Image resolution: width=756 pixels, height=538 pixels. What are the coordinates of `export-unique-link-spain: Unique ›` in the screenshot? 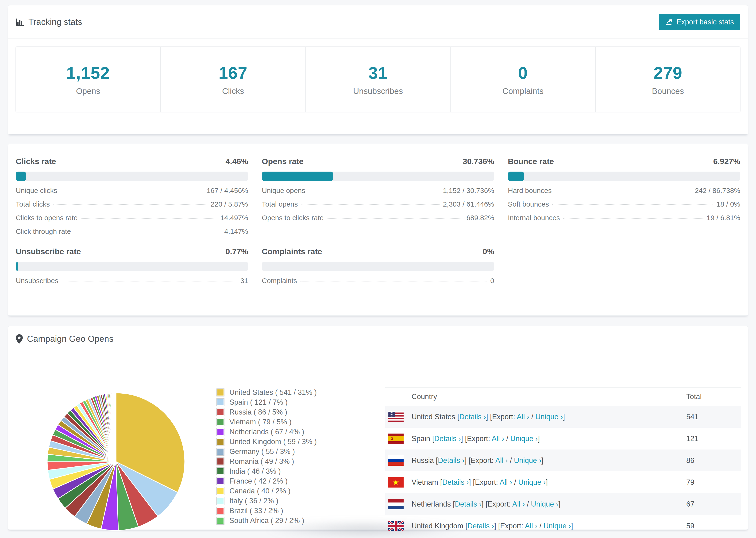 It's located at (524, 439).